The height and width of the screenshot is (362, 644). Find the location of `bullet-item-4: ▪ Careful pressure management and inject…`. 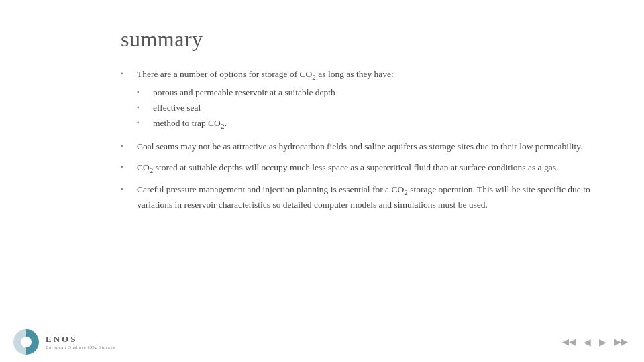

bullet-item-4: ▪ Careful pressure management and inject… is located at coordinates (362, 198).